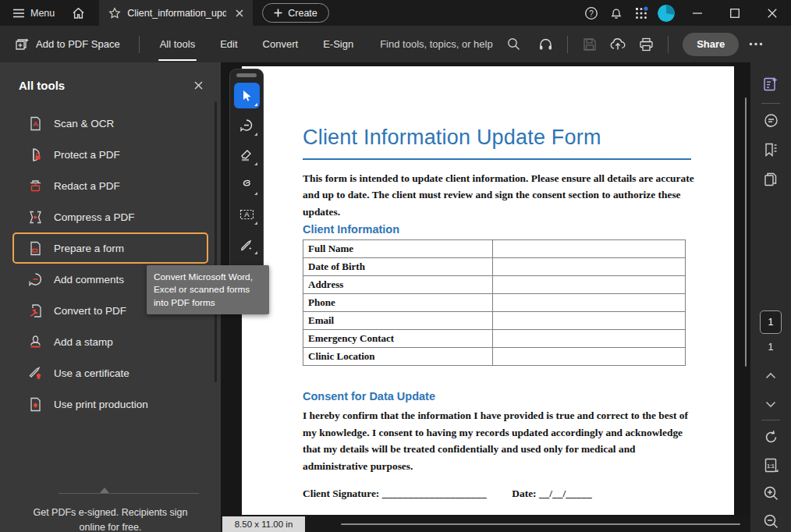  I want to click on tool-label: Prepare a form, so click(89, 248).